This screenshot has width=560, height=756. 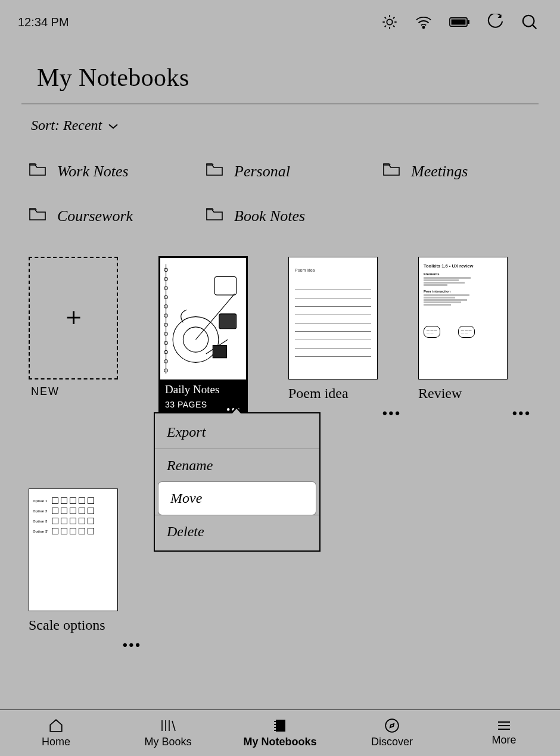 What do you see at coordinates (168, 742) in the screenshot?
I see `nav-label: My Books` at bounding box center [168, 742].